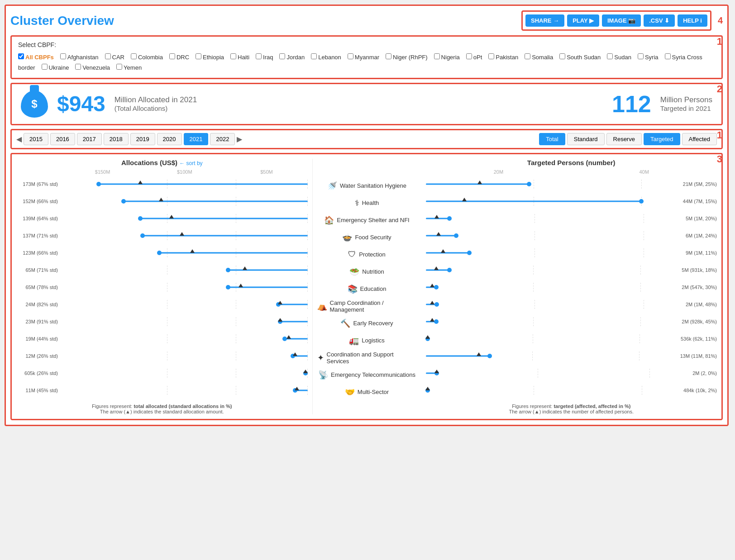 This screenshot has width=735, height=560. Describe the element at coordinates (264, 57) in the screenshot. I see `cbpf-option-iraq: Iraq` at that location.